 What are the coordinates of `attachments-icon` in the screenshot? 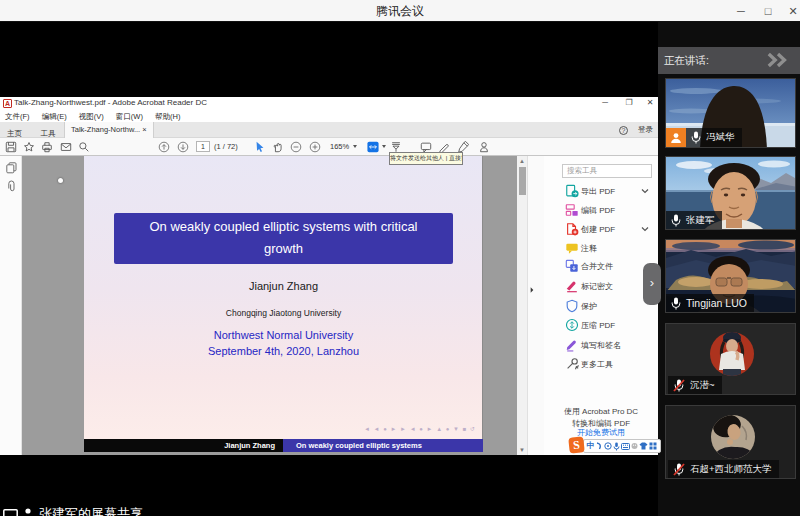 It's located at (12, 186).